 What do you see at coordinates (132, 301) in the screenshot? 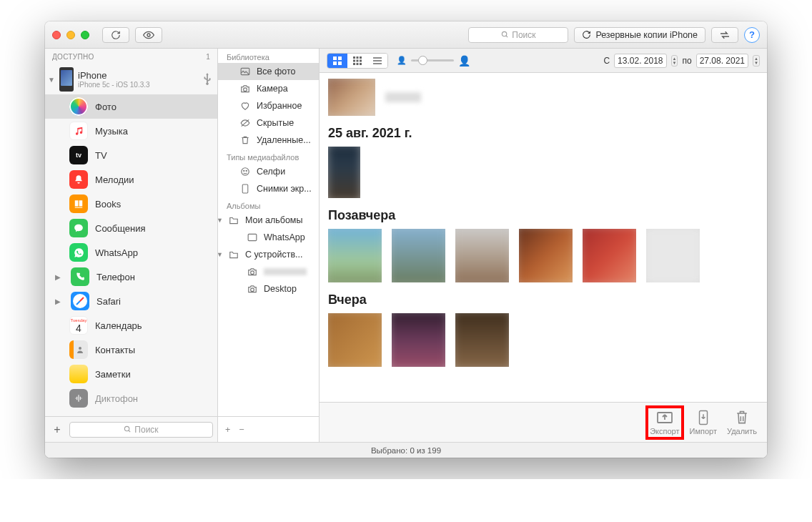
I see `sidebar-item-safari: ▶ Safari` at bounding box center [132, 301].